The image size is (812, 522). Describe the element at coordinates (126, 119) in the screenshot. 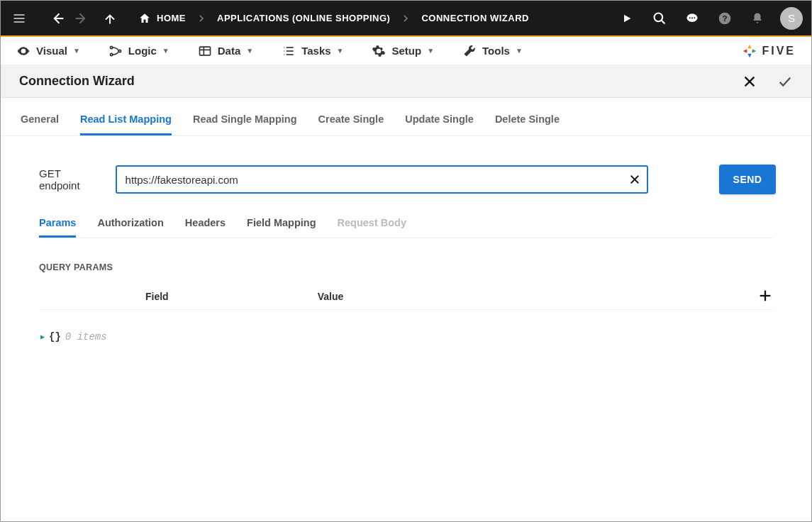

I see `tab-label: Read List Mapping` at that location.